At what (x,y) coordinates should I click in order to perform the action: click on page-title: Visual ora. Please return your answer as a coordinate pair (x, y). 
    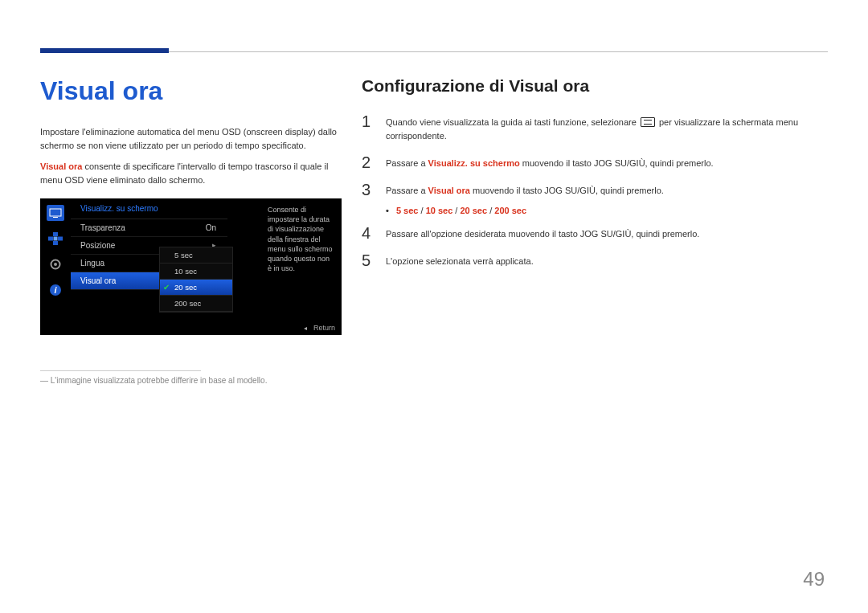
    Looking at the image, I should click on (191, 92).